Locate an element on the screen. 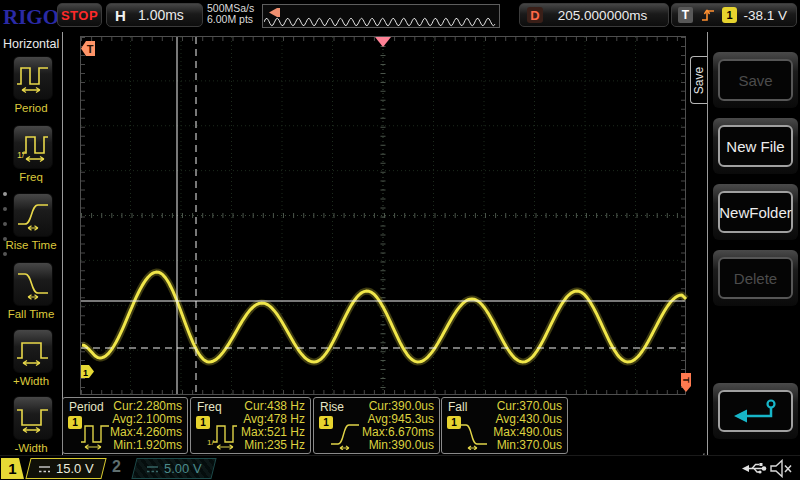 Image resolution: width=800 pixels, height=480 pixels. menu-well is located at coordinates (756, 411).